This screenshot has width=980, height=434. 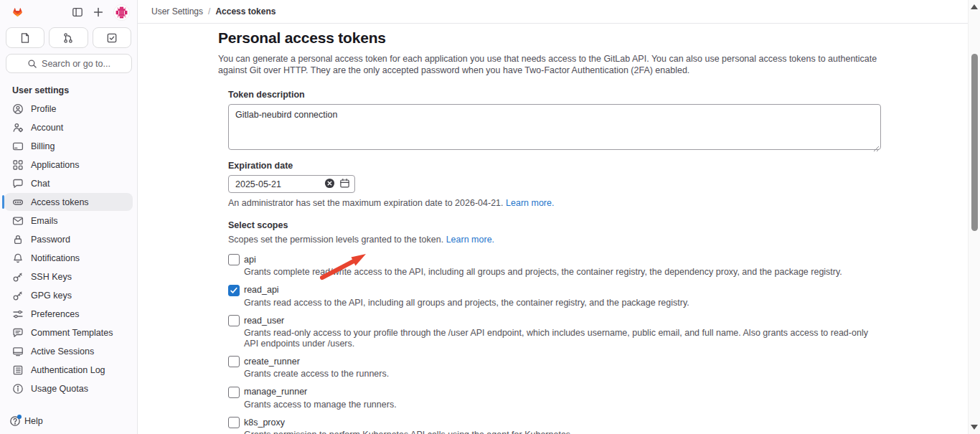 What do you see at coordinates (19, 417) in the screenshot?
I see `help-notification-dot` at bounding box center [19, 417].